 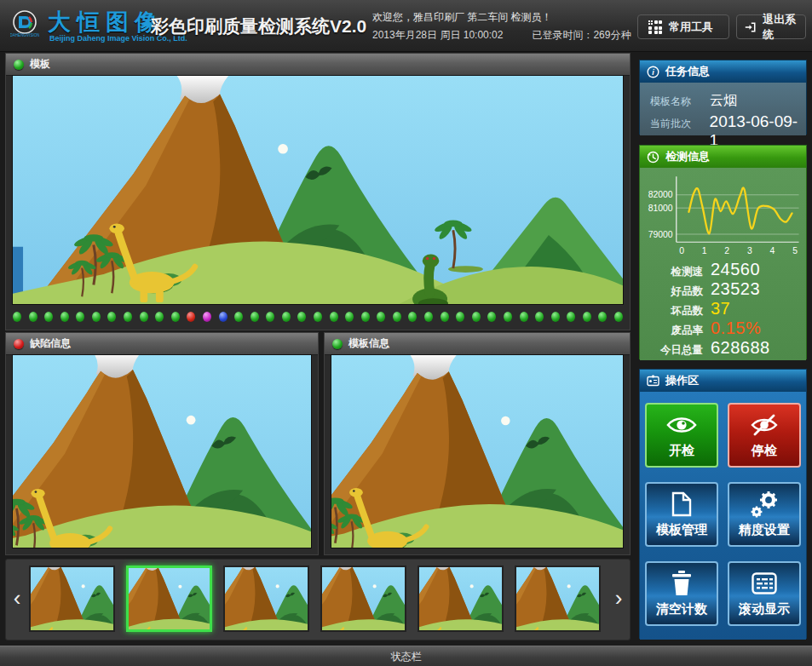 I want to click on svg-text: DAHENGVISION, so click(x=25, y=36).